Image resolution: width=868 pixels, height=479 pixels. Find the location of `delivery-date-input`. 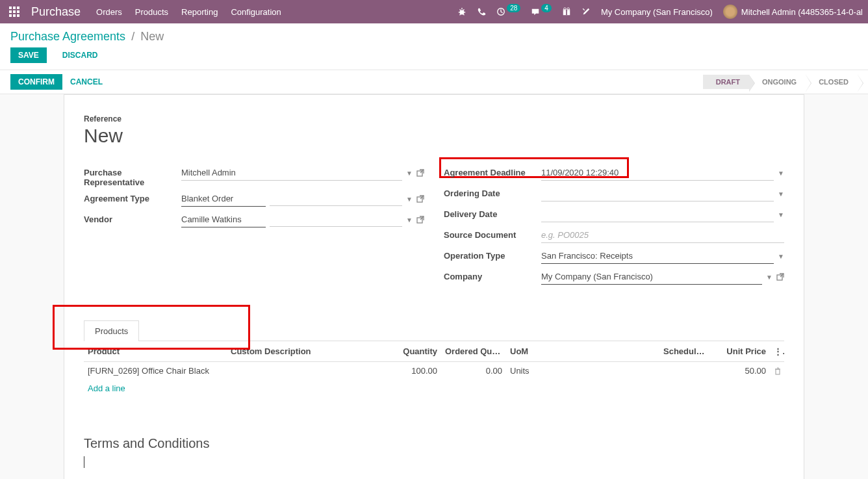

delivery-date-input is located at coordinates (657, 214).